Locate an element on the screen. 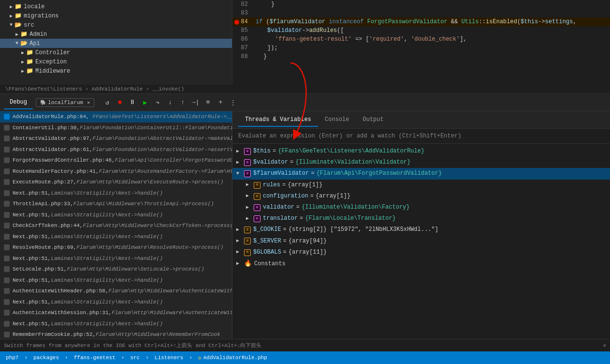 The width and height of the screenshot is (610, 364). file-tree: ▶ 📁 locale ▶ 📁 migrations ▼ 📂 src ▶ 📁 Ad… is located at coordinates (116, 43).